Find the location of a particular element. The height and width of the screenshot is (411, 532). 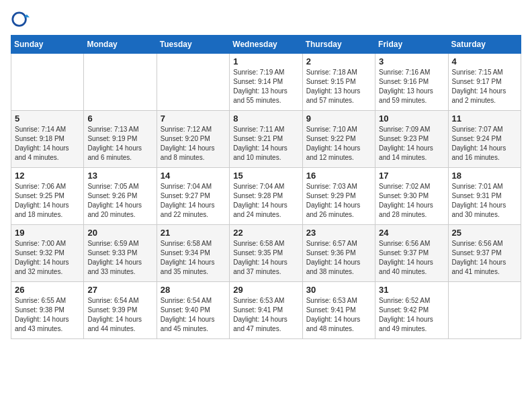

day-content: Sunrise: 7:16 AM Sunset: 9:16 PM Dayligh… is located at coordinates (411, 87).